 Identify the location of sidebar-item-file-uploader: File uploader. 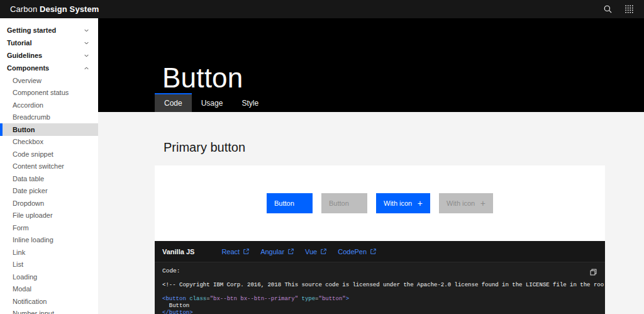
(49, 216).